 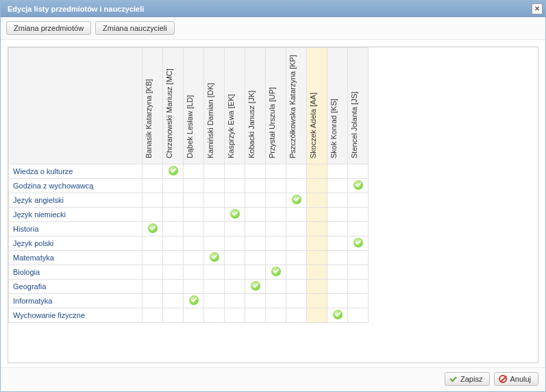 I want to click on teacher-column-header: Skoczek Adela [AA], so click(x=317, y=106).